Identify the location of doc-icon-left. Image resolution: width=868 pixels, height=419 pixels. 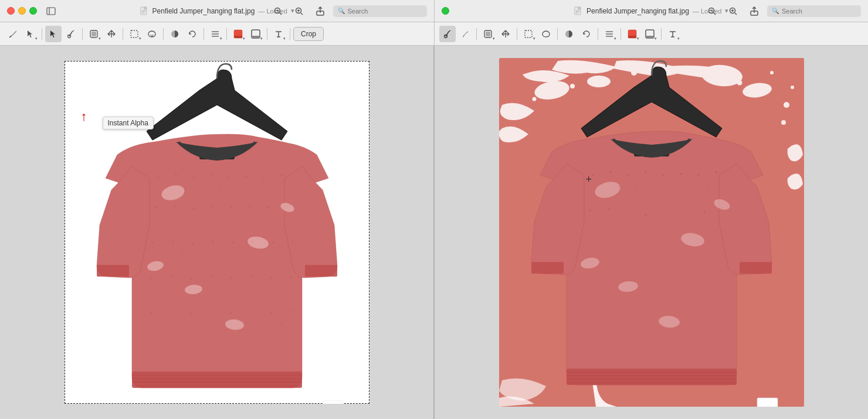
(144, 11).